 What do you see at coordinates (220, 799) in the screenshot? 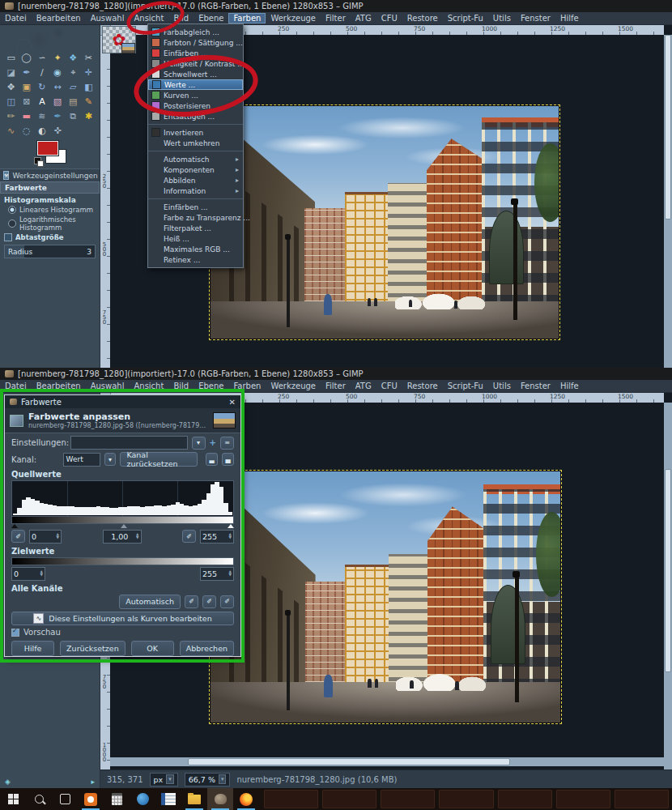
I see `taskbar-gimp-button` at bounding box center [220, 799].